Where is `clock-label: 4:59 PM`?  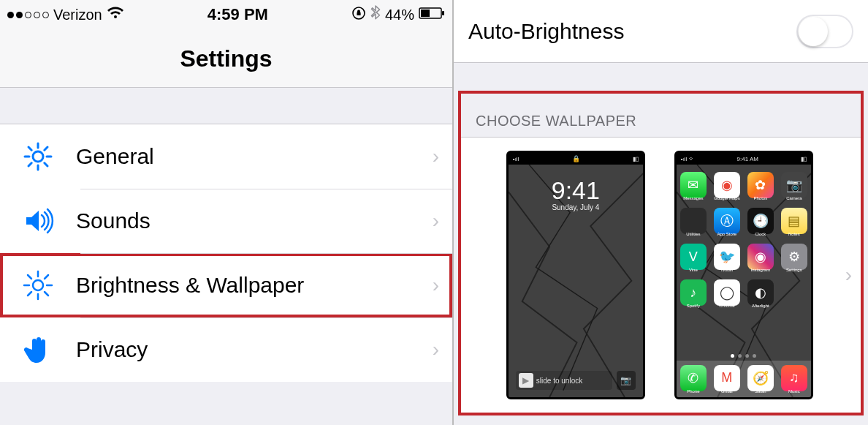 clock-label: 4:59 PM is located at coordinates (238, 15).